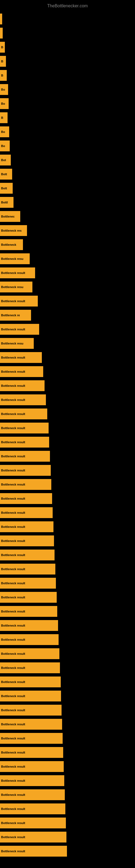  Describe the element at coordinates (68, 201) in the screenshot. I see `bar-row: Bottl` at that location.